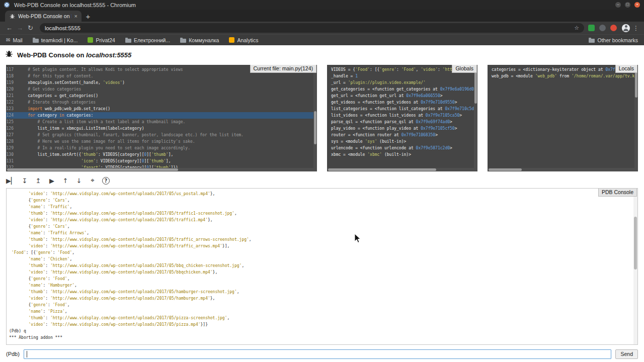  Describe the element at coordinates (59, 40) in the screenshot. I see `bookmark-label: teamkodi | Ko...` at that location.